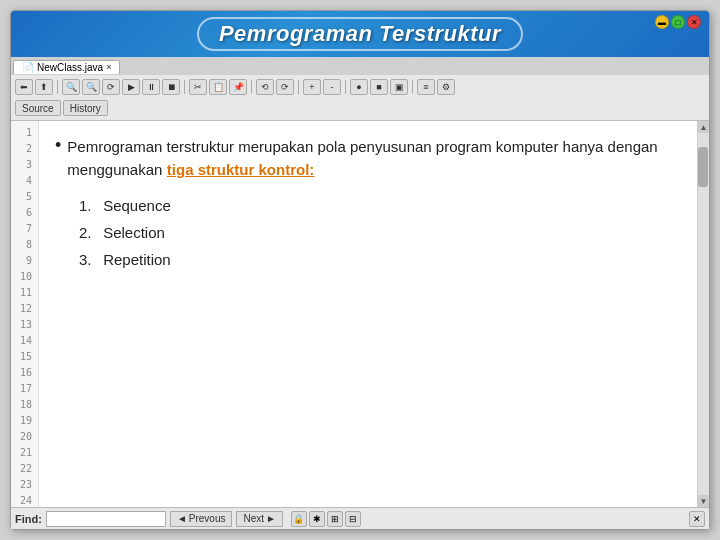 This screenshot has width=720, height=540. Describe the element at coordinates (378, 206) in the screenshot. I see `list-item-1: 1. Sequence` at that location.